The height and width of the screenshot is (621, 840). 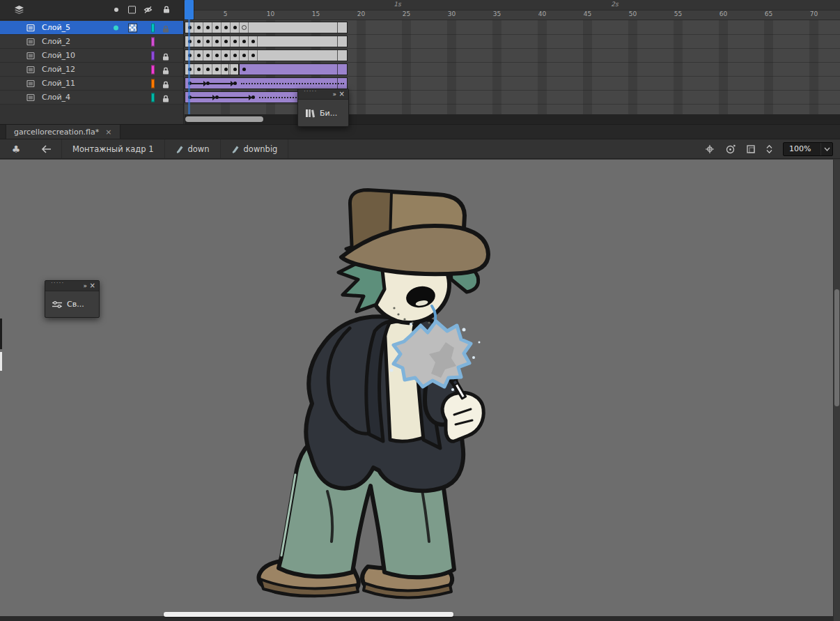 What do you see at coordinates (189, 57) in the screenshot?
I see `playhead` at bounding box center [189, 57].